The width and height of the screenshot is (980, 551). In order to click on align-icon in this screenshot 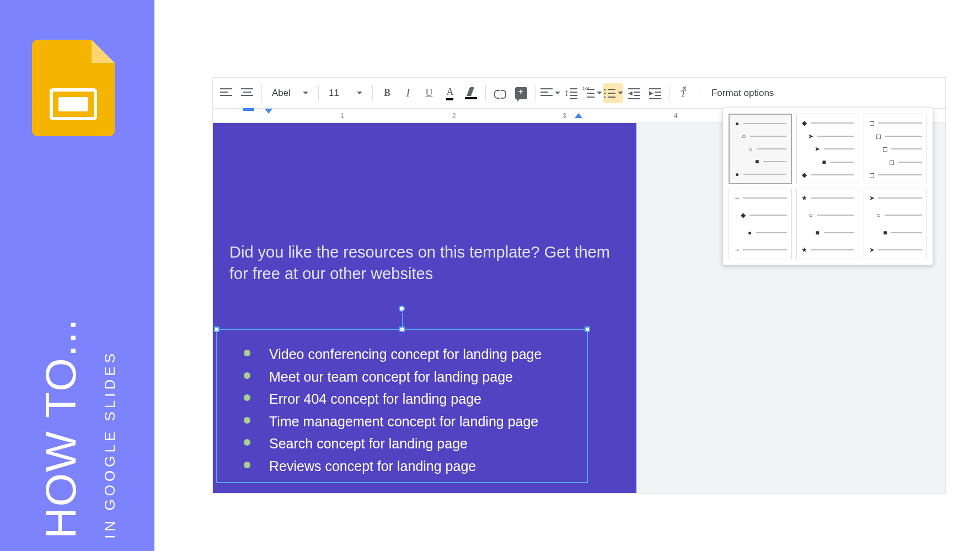, I will do `click(547, 93)`.